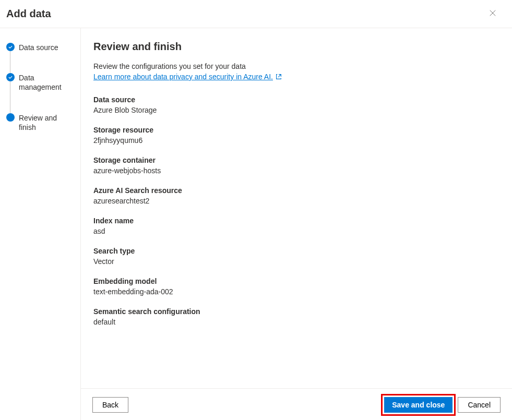 This screenshot has height=420, width=512. What do you see at coordinates (188, 77) in the screenshot?
I see `learn-more-link: Learn more about data privacy and securi…` at bounding box center [188, 77].